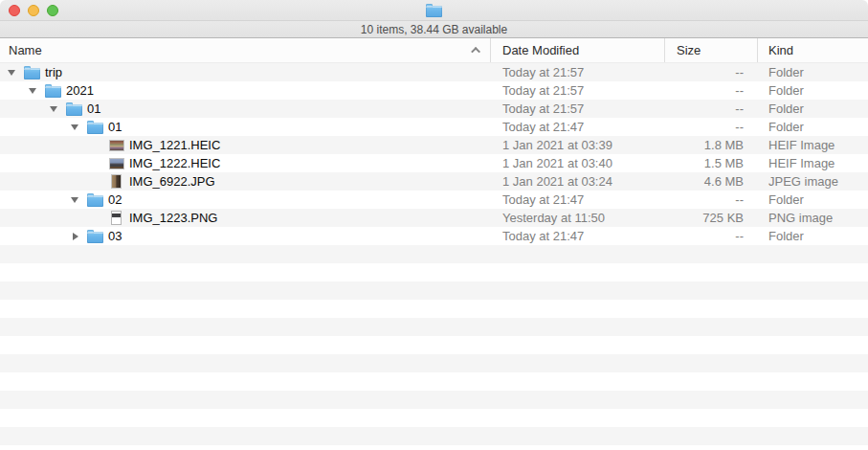 The width and height of the screenshot is (868, 450). I want to click on file-name: IMG_1223.PNG, so click(174, 218).